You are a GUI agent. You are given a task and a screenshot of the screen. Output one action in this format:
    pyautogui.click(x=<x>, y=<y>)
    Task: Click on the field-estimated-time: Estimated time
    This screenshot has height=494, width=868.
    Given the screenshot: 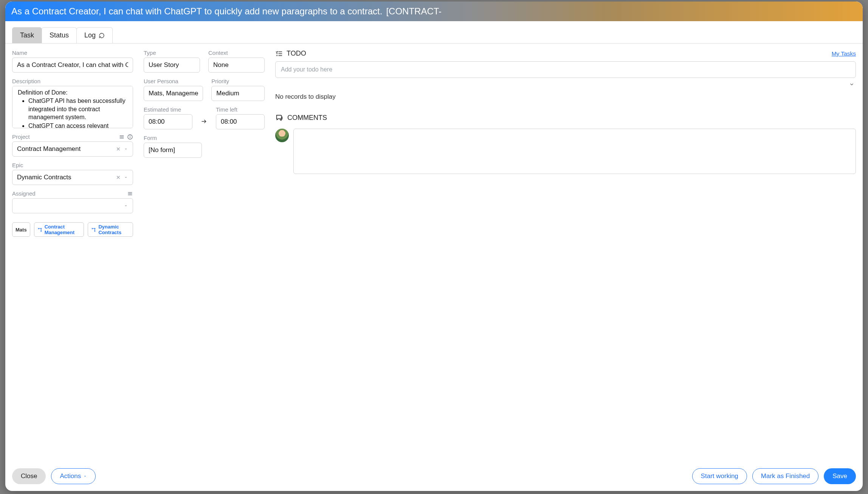 What is the action you would take?
    pyautogui.click(x=168, y=118)
    